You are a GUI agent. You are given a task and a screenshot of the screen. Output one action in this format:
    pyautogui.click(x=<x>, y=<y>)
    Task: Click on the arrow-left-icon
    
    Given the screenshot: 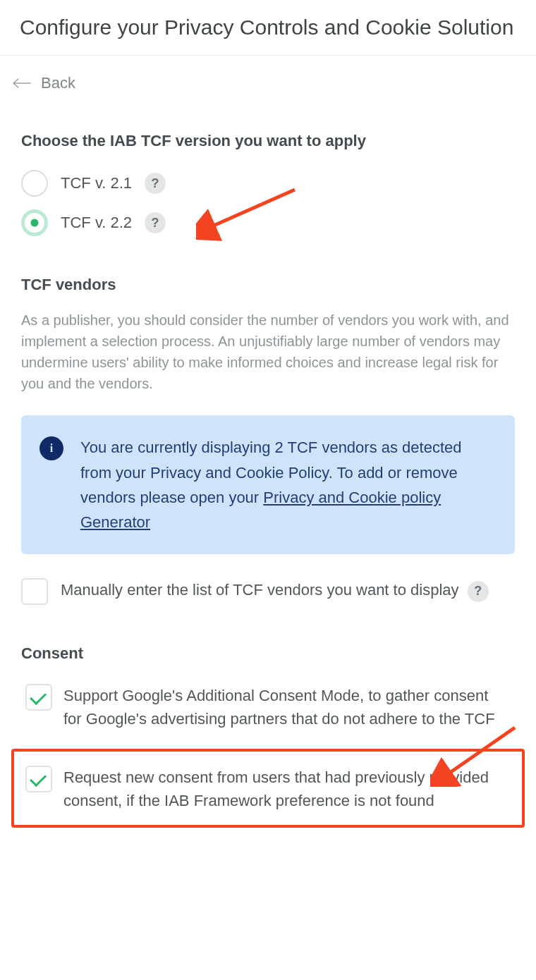 What is the action you would take?
    pyautogui.click(x=22, y=83)
    